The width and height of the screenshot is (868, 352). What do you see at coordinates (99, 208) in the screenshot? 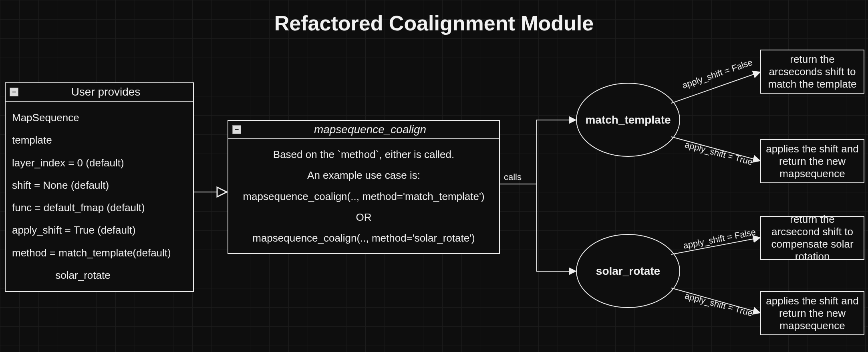
I see `arg-func: func = default_fmap (default)` at bounding box center [99, 208].